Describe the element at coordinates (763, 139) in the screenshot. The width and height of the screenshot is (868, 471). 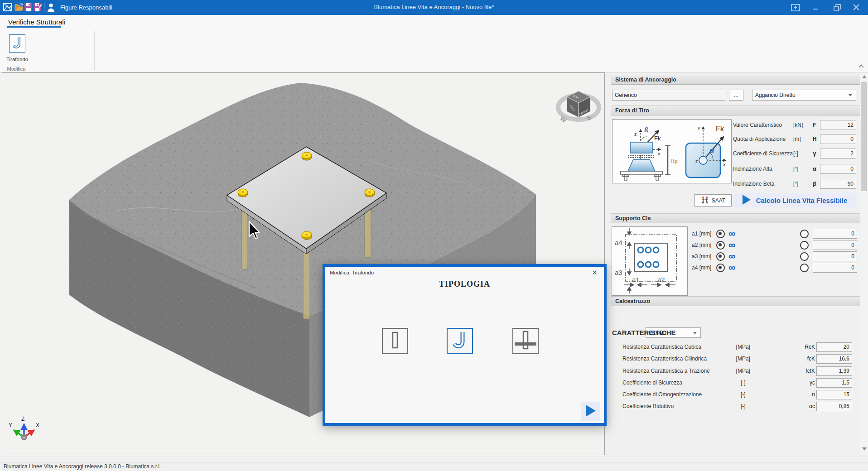
I see `force-row-label: Quota di Applicazione` at that location.